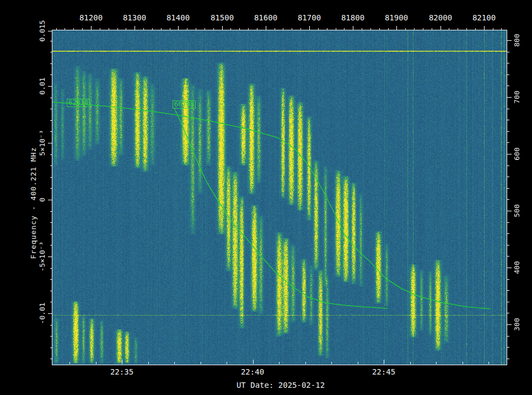 This screenshot has width=532, height=395. Describe the element at coordinates (122, 372) in the screenshot. I see `tick-label: 22:35` at that location.